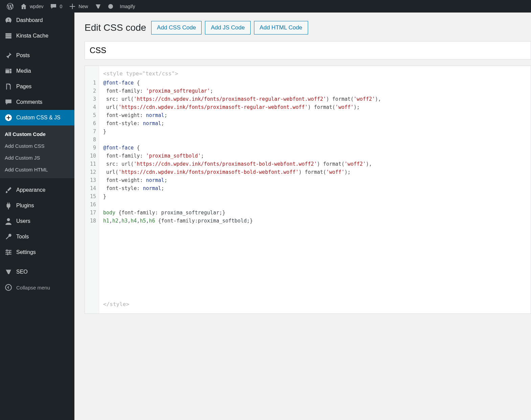  What do you see at coordinates (8, 252) in the screenshot?
I see `settings-icon` at bounding box center [8, 252].